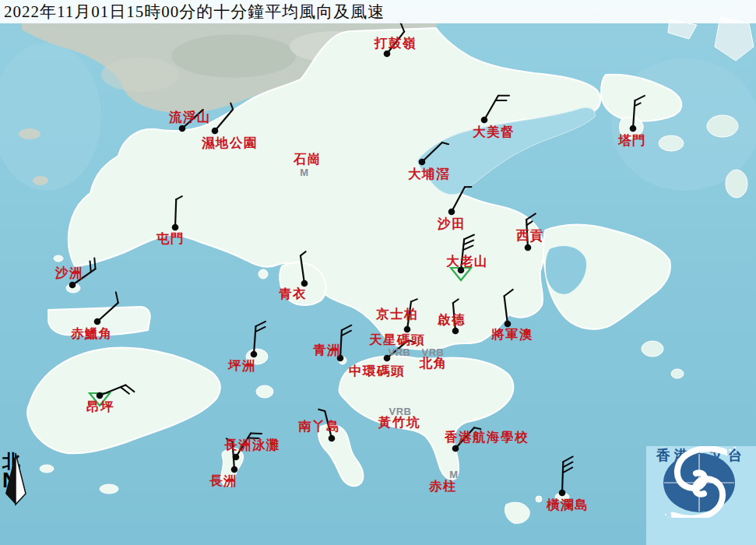 Image resolution: width=756 pixels, height=545 pixels. Describe the element at coordinates (701, 482) in the screenshot. I see `hko-logo-icon` at that location.